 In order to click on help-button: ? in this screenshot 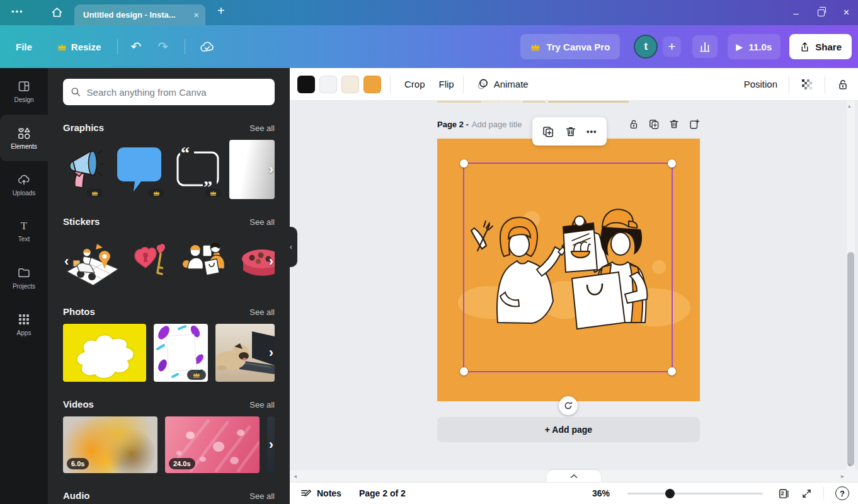, I will do `click(842, 493)`.